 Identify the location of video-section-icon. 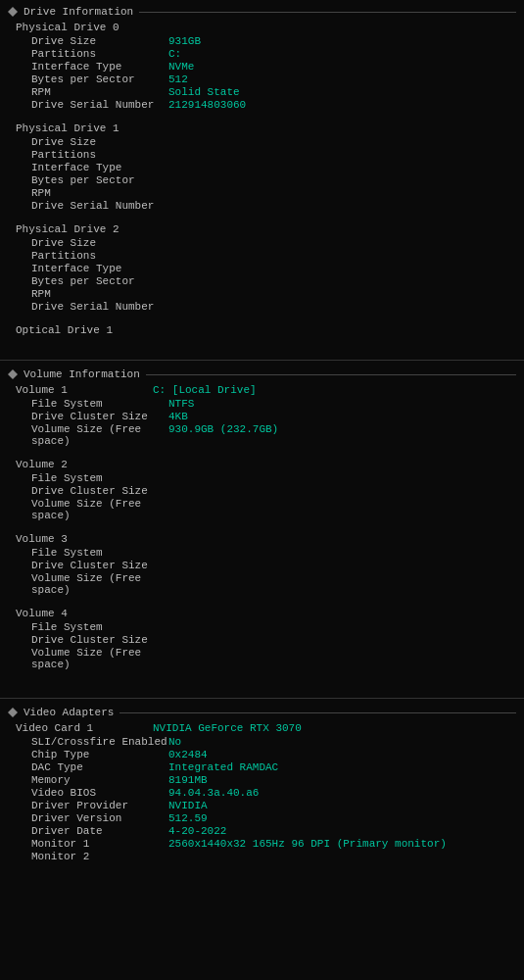
(13, 712).